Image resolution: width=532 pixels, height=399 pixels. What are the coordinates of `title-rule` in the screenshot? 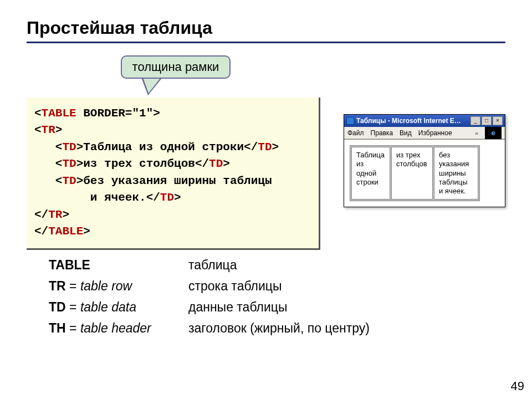 It's located at (266, 42).